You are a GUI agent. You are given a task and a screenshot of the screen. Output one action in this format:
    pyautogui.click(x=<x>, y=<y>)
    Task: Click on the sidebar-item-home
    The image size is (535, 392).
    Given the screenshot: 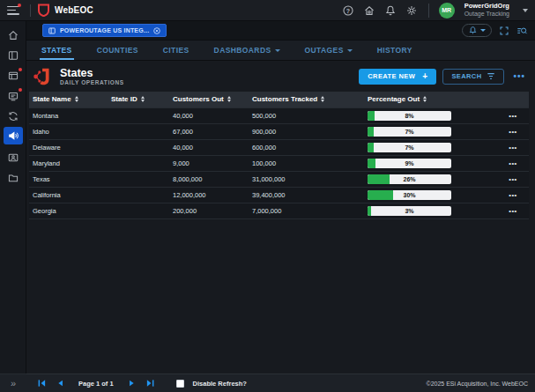 What is the action you would take?
    pyautogui.click(x=13, y=35)
    